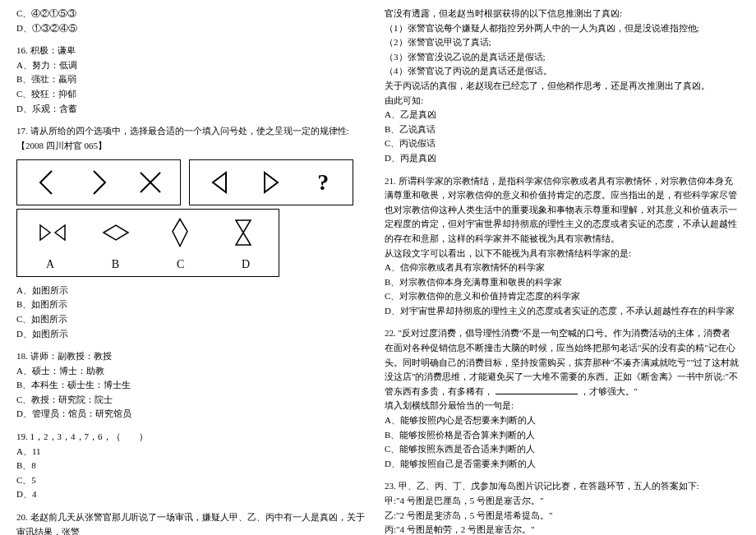 The image size is (756, 535). Describe the element at coordinates (562, 450) in the screenshot. I see `q22-opt-c: C、能够按照东西是否合适来判断的人` at that location.